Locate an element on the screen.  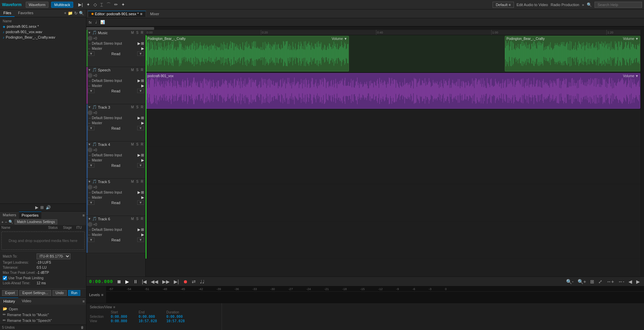
history-item-rename-music: ✏ Rename Track to "Music" is located at coordinates (43, 315).